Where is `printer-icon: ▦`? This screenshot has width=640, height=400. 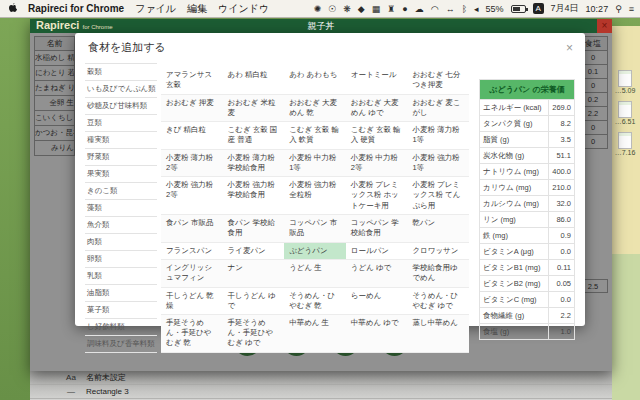
printer-icon: ▦ is located at coordinates (376, 9).